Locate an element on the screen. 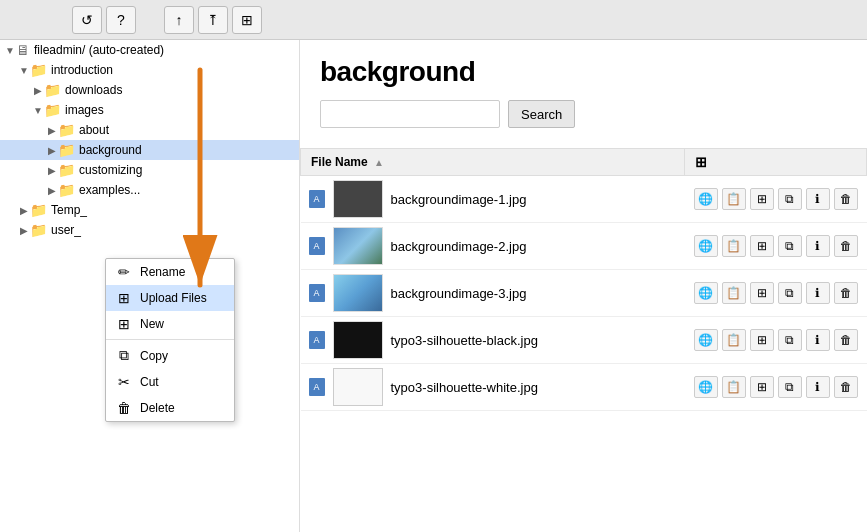  file-action-info-icon-2: ℹ is located at coordinates (818, 293).